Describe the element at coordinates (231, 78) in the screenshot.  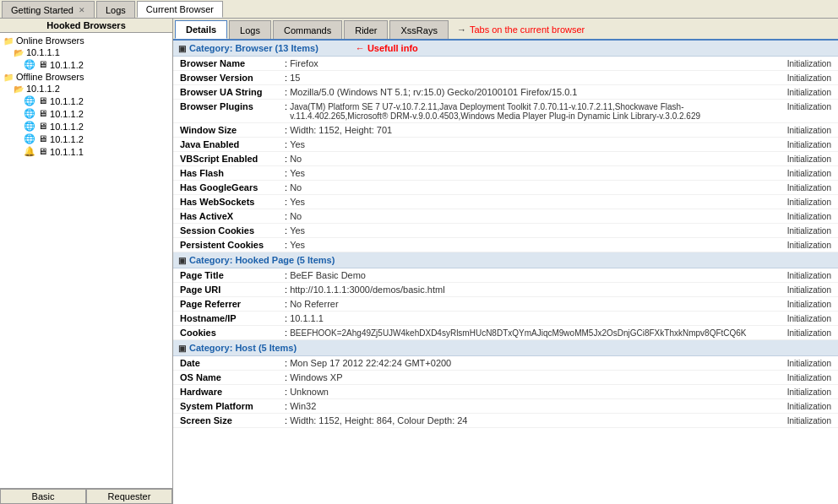
I see `row-label: Browser Version` at that location.